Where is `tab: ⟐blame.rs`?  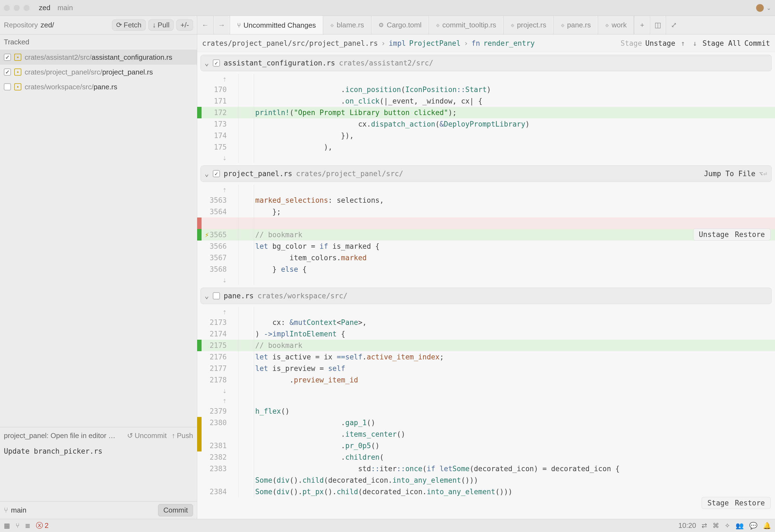 tab: ⟐blame.rs is located at coordinates (347, 25).